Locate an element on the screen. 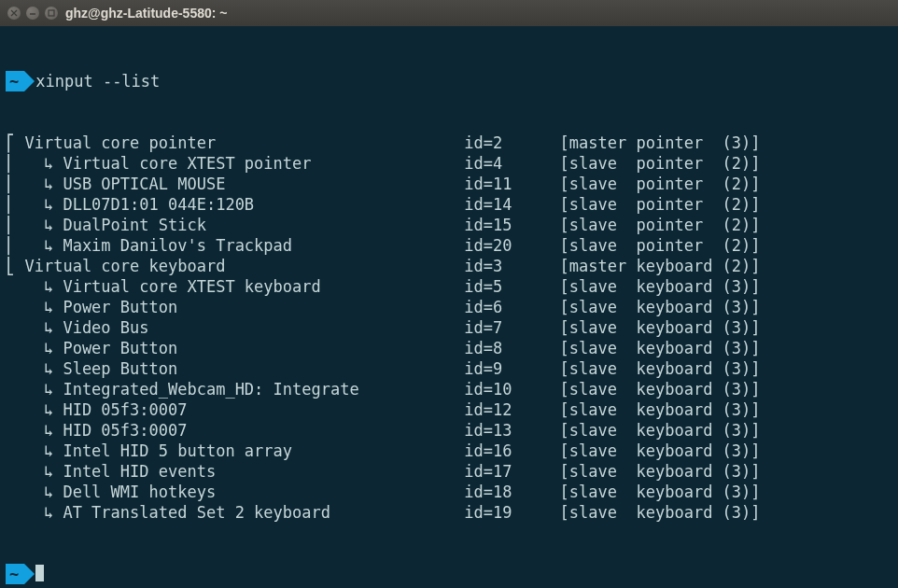 This screenshot has width=898, height=588. device-entry: ↳ Video Bus id=7 [slave keyboard (3)] is located at coordinates (449, 328).